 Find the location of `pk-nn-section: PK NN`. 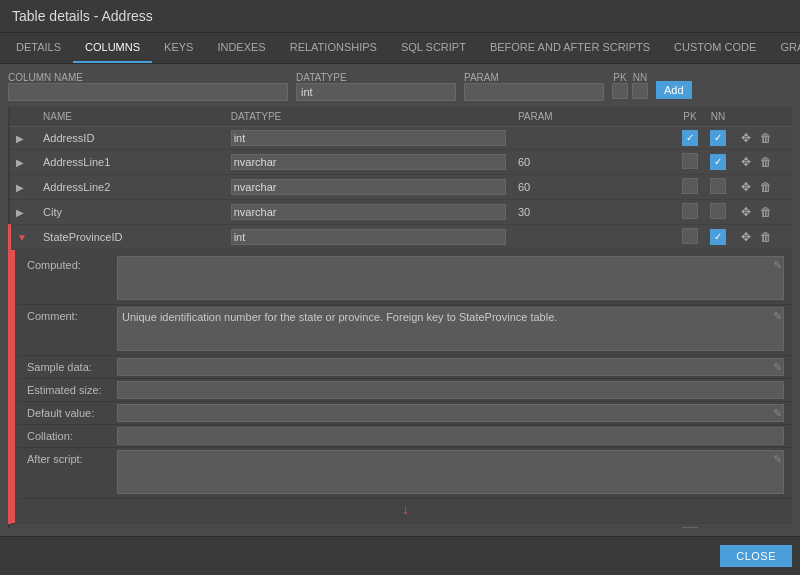

pk-nn-section: PK NN is located at coordinates (630, 86).